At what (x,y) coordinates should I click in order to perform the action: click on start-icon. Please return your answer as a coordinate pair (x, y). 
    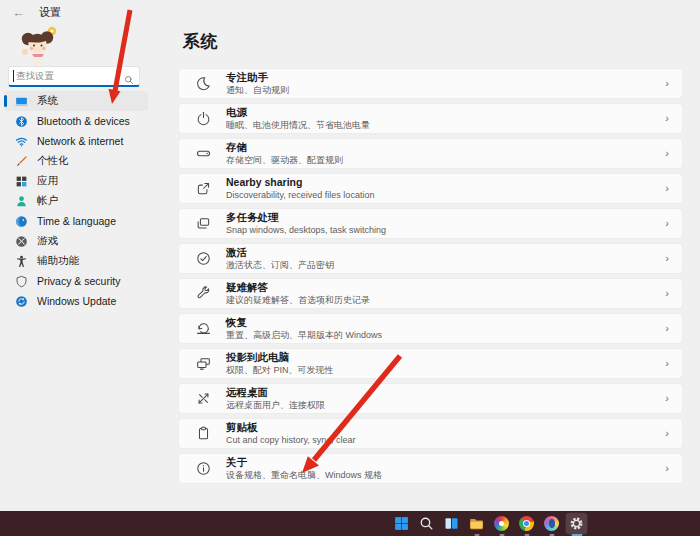
    Looking at the image, I should click on (402, 524).